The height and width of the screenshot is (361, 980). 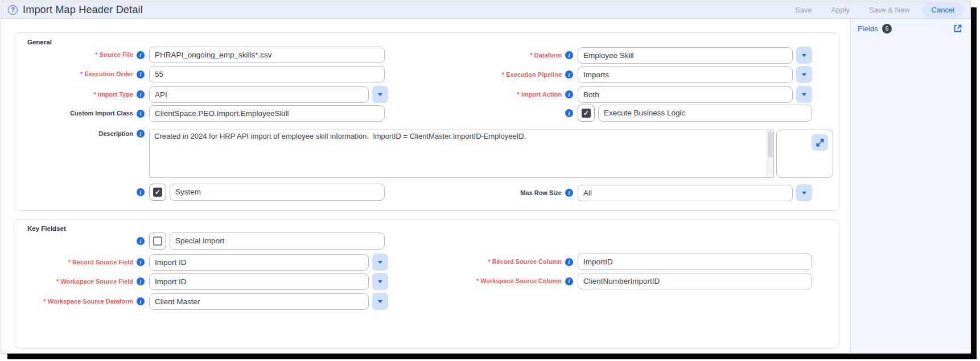 What do you see at coordinates (875, 28) in the screenshot?
I see `sidebar-fields-link: Fields 6` at bounding box center [875, 28].